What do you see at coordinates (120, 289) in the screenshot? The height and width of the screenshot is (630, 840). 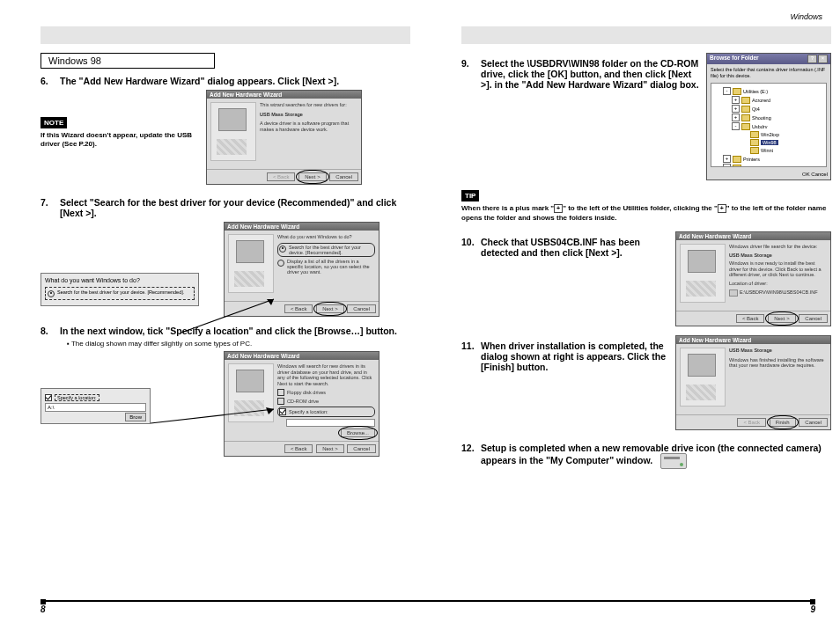 I see `zoom-callout-step7: What do you want Windows to do? Search f…` at bounding box center [120, 289].